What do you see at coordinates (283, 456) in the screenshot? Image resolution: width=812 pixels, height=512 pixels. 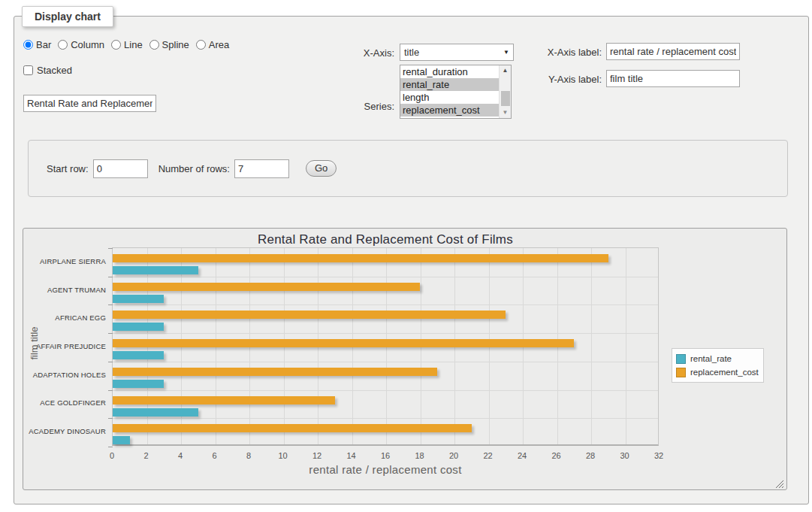 I see `x-tick-label: 10` at bounding box center [283, 456].